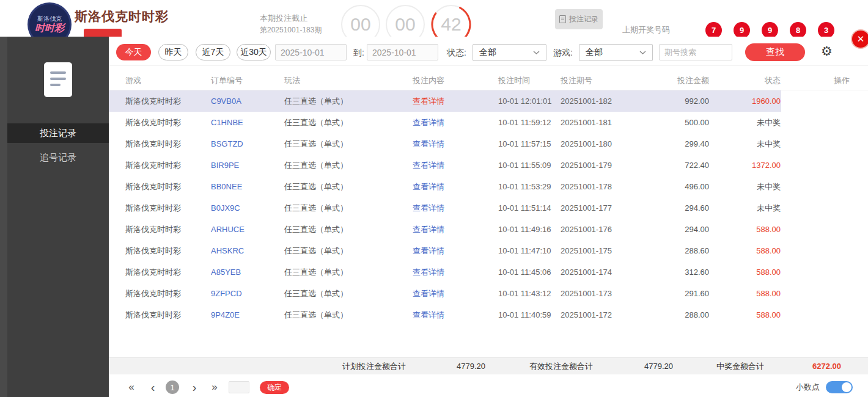  What do you see at coordinates (675, 187) in the screenshot?
I see `cell-amount: 496.00` at bounding box center [675, 187].